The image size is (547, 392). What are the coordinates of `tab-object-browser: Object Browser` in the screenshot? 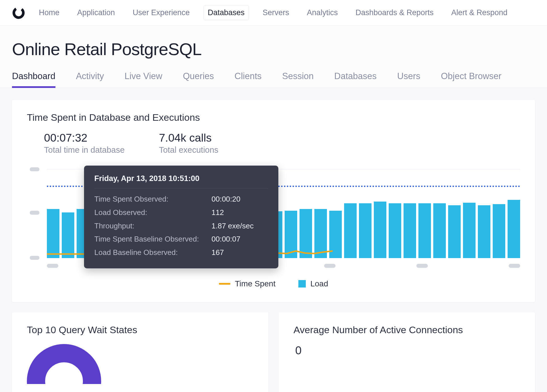 It's located at (471, 77).